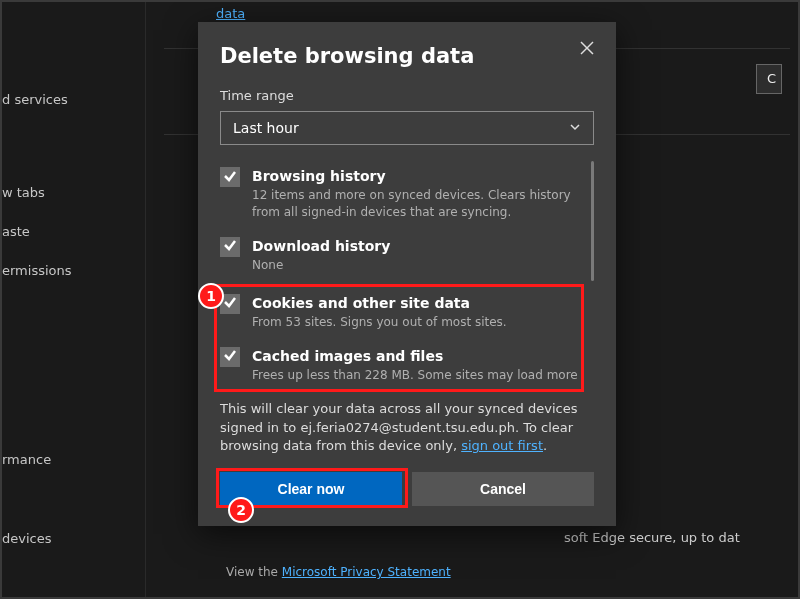 This screenshot has width=800, height=599. I want to click on option-title: Cached images and files, so click(416, 356).